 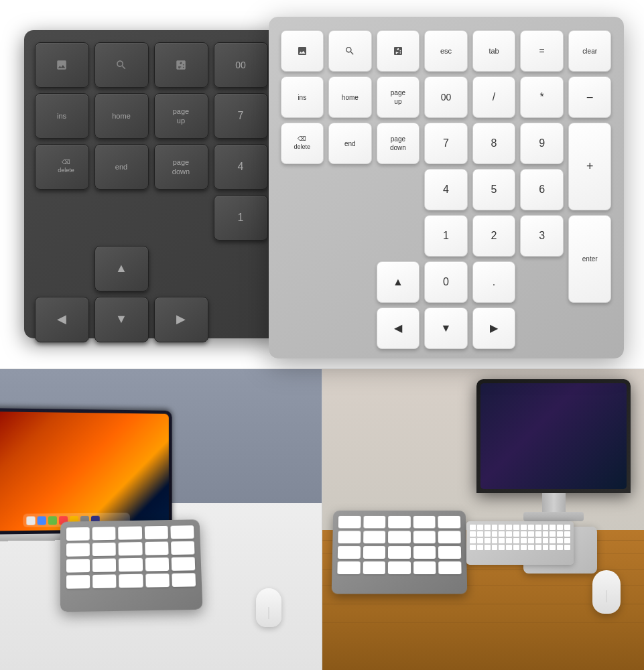 What do you see at coordinates (374, 568) in the screenshot?
I see `rk17` at bounding box center [374, 568].